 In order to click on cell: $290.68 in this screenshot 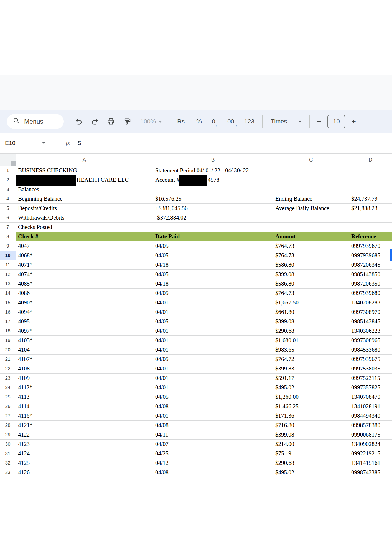, I will do `click(311, 331)`.